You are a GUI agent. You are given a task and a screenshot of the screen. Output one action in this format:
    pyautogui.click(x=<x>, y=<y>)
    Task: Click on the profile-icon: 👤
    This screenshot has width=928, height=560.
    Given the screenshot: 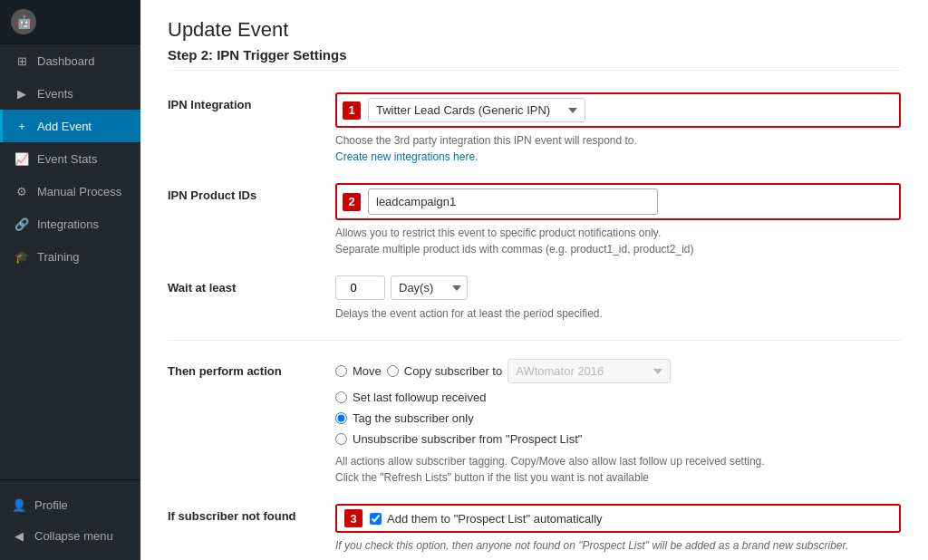 What is the action you would take?
    pyautogui.click(x=19, y=505)
    